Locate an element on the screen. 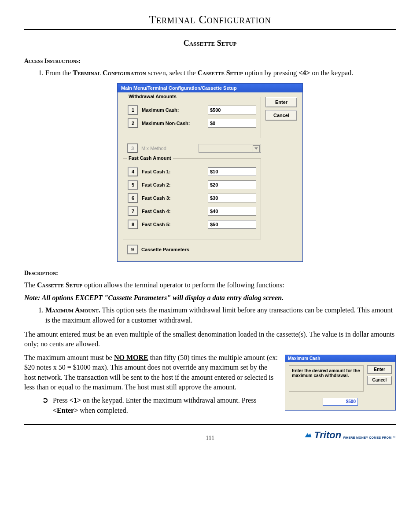  keypad-7-button: 7 is located at coordinates (133, 211).